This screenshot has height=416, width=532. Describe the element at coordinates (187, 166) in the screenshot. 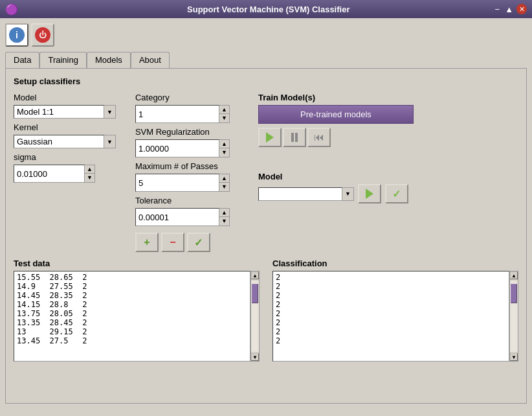

I see `max-passes-label: Maximum # of Passes` at that location.